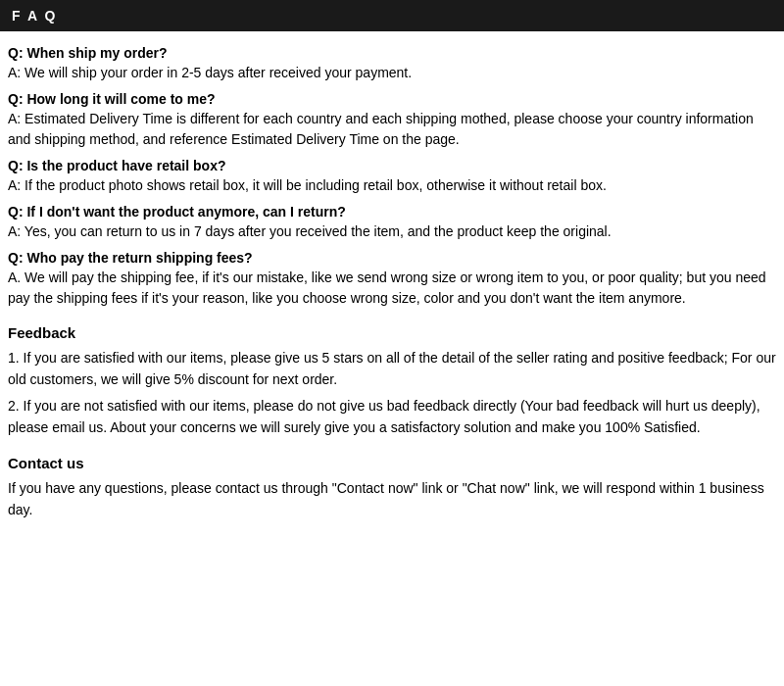 The height and width of the screenshot is (686, 784). Describe the element at coordinates (392, 368) in the screenshot. I see `feedback-point-0: 1. If you are satisfied with our items, …` at that location.